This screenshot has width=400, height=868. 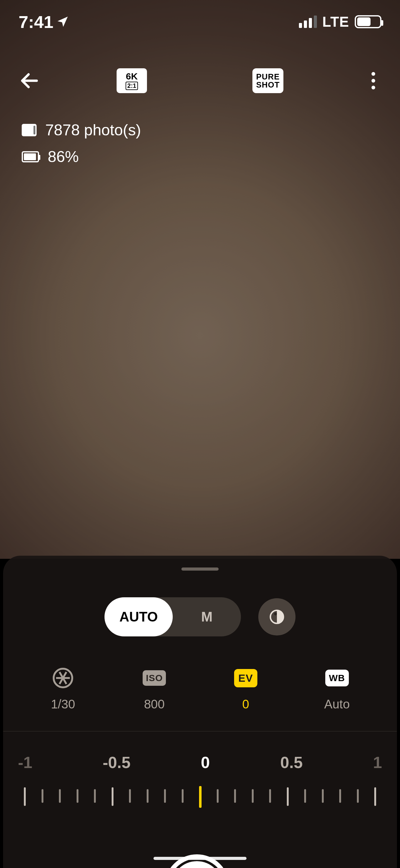 I want to click on exposure-icon, so click(x=277, y=617).